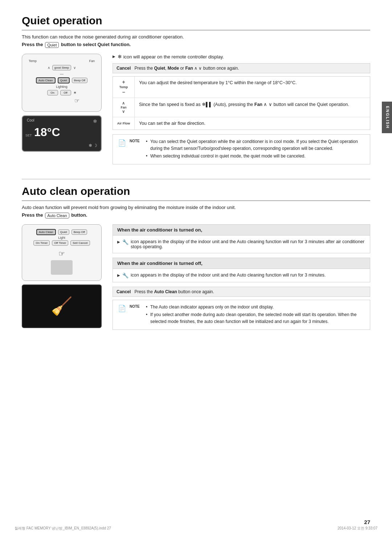 The height and width of the screenshot is (536, 392). I want to click on hand-cursor-icon: ☞, so click(77, 101).